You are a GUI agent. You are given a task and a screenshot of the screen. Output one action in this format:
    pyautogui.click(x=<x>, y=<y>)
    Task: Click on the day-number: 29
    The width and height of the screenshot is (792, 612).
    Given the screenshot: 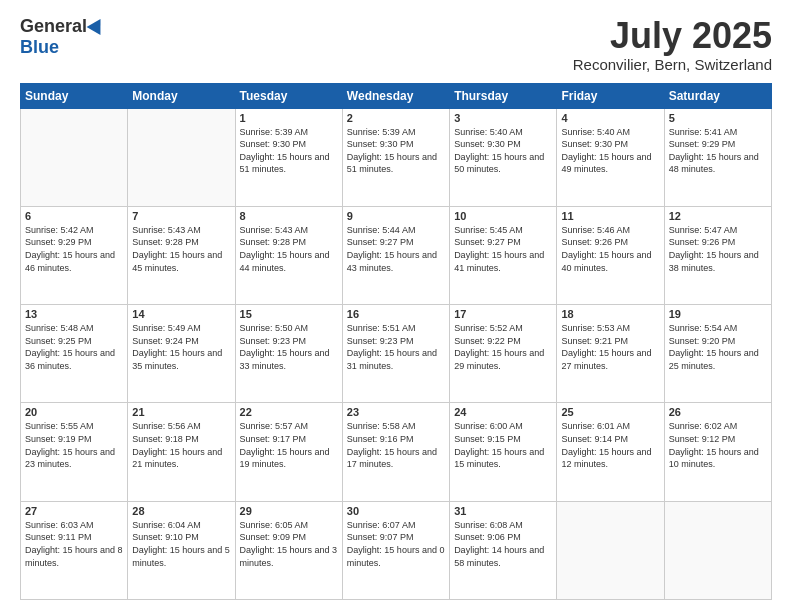 What is the action you would take?
    pyautogui.click(x=289, y=511)
    